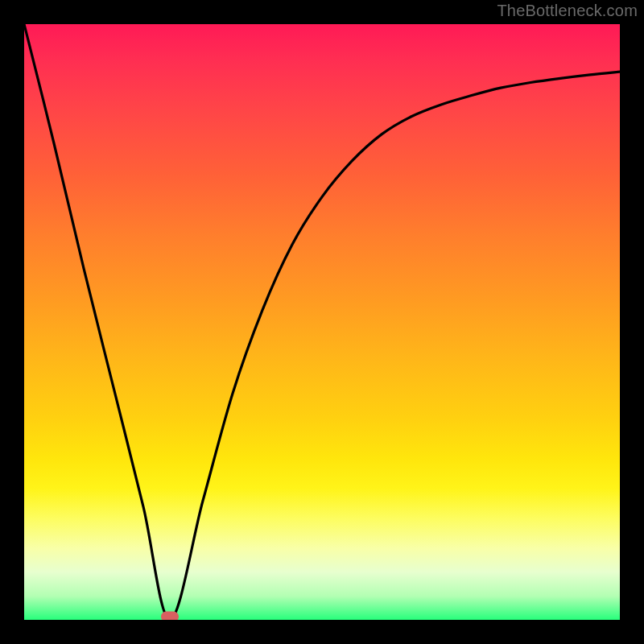  Describe the element at coordinates (567, 11) in the screenshot. I see `watermark-text: TheBottleneck.com` at that location.